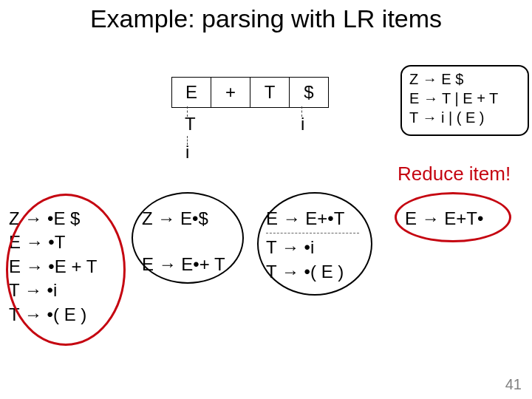 This screenshot has width=532, height=399. I want to click on grammar-line: E → T | E + T, so click(465, 98).